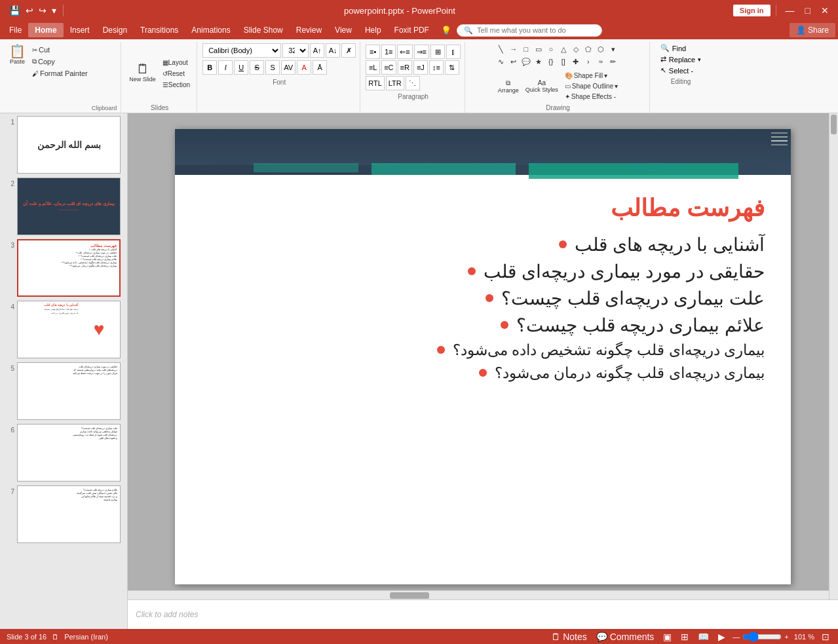 This screenshot has width=838, height=644. I want to click on shape-brace: {}, so click(551, 62).